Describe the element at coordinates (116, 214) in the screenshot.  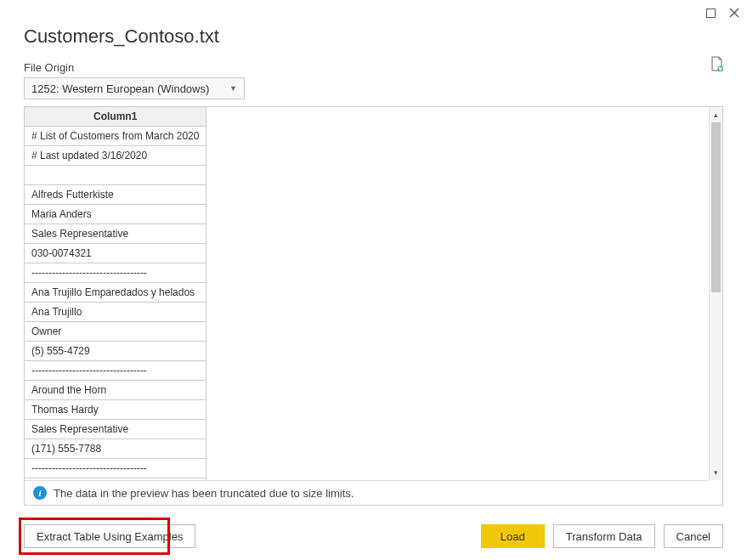
I see `table-cell: Maria Anders` at that location.